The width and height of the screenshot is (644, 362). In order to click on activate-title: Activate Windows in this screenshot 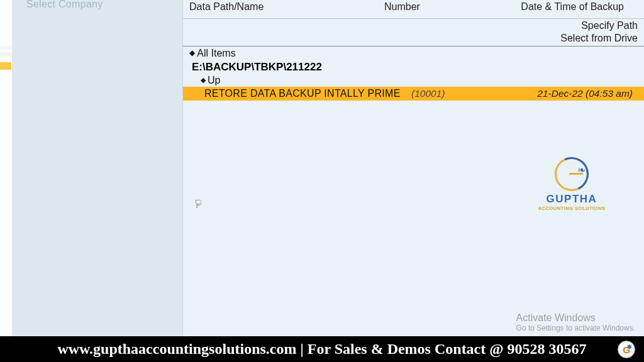, I will do `click(576, 318)`.